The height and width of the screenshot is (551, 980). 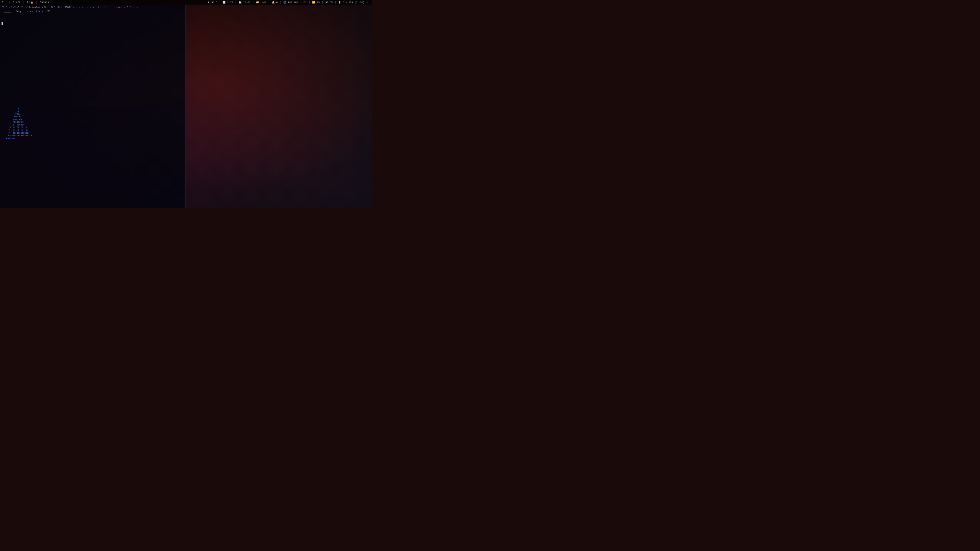 What do you see at coordinates (93, 12) in the screenshot?
I see `terminal-quote: :_____| "Boy, I LOVE this stuff".` at bounding box center [93, 12].